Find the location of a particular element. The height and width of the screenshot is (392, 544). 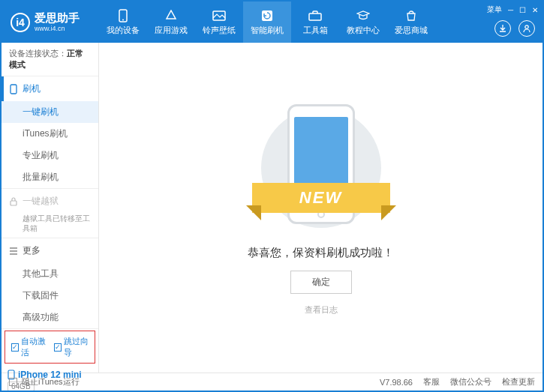

check-update-link: 检查更新 is located at coordinates (518, 382).